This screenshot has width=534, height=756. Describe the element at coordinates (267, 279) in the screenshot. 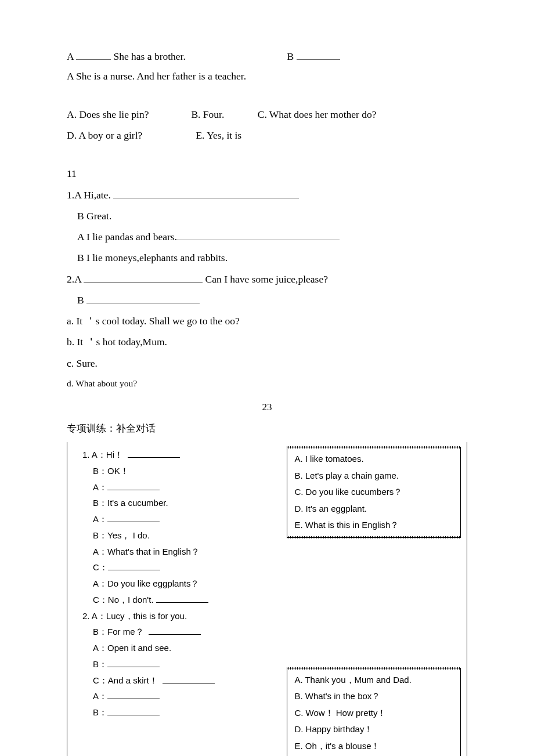

I see `s11-l2: 2.A Can I have some juice,please?` at that location.